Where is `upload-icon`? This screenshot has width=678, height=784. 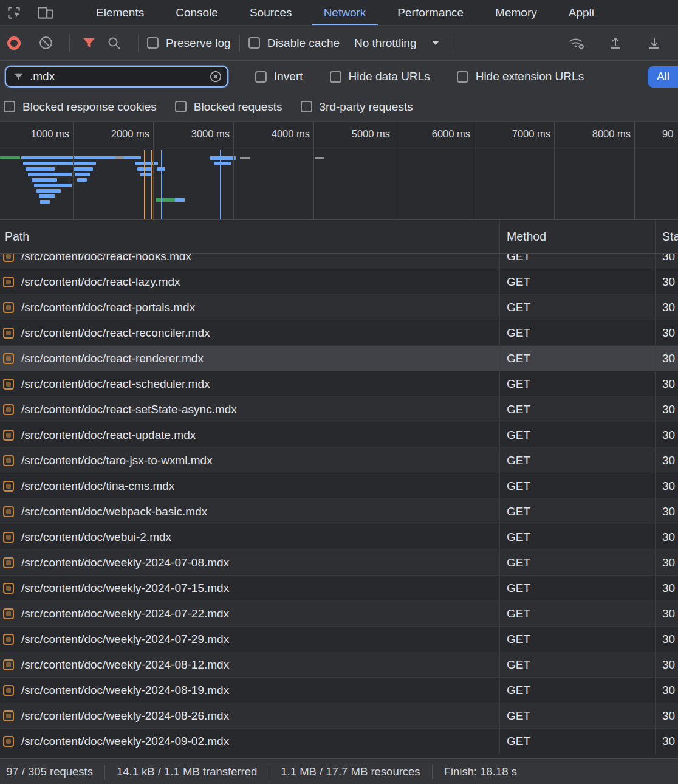
upload-icon is located at coordinates (615, 43).